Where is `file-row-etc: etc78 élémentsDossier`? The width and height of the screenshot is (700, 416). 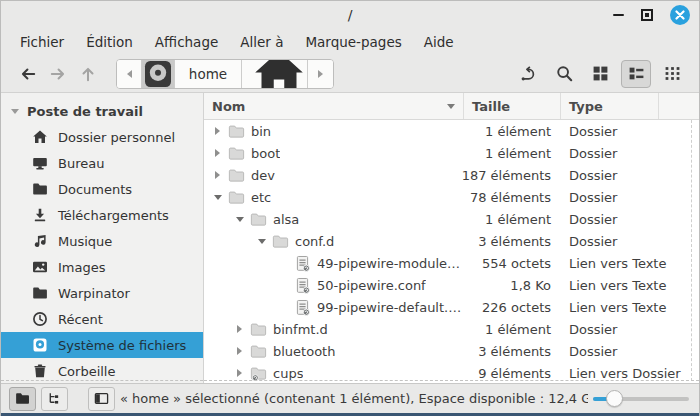
file-row-etc: etc78 élémentsDossier is located at coordinates (452, 197).